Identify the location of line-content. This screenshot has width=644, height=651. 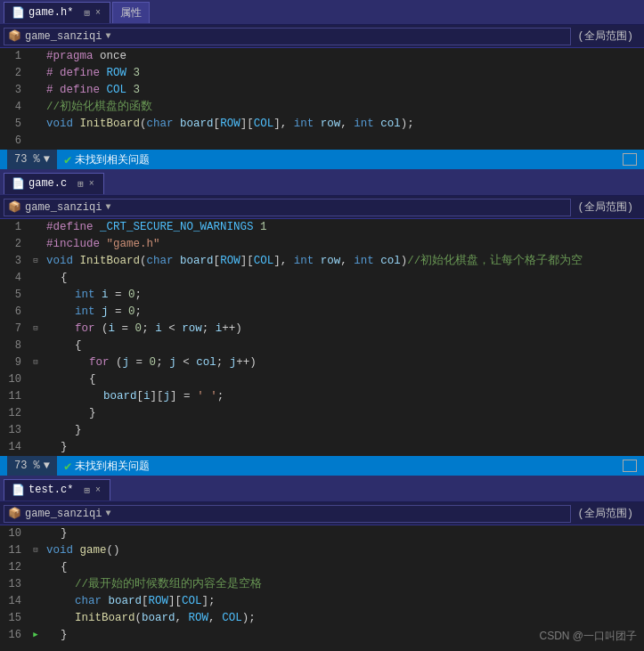
(344, 141).